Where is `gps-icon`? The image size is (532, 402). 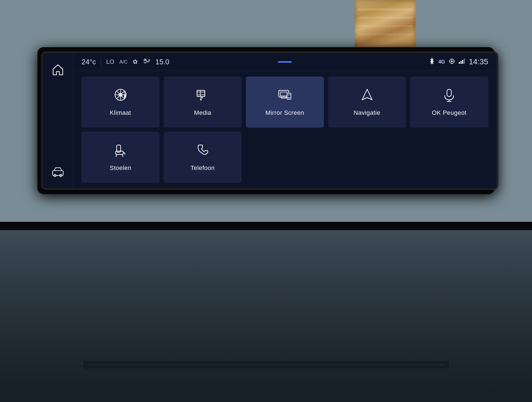 gps-icon is located at coordinates (452, 62).